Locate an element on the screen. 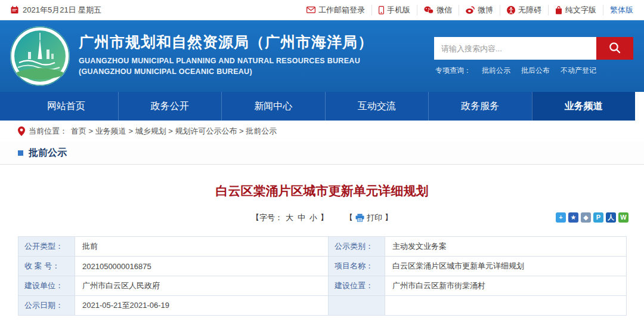 The width and height of the screenshot is (644, 324). article-title: 白云区棠涌片区城市更新单元详细规划 is located at coordinates (322, 191).